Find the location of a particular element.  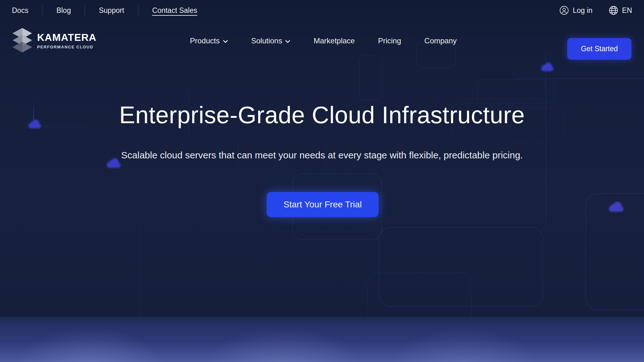

utility-bar: Docs Blog Support Contact Sales Log in is located at coordinates (322, 10).